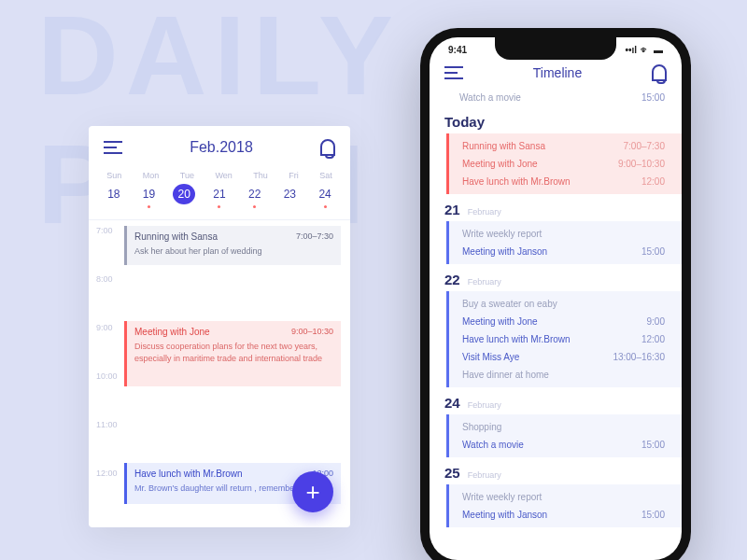 The width and height of the screenshot is (747, 560). I want to click on date-cell: 22, so click(255, 196).